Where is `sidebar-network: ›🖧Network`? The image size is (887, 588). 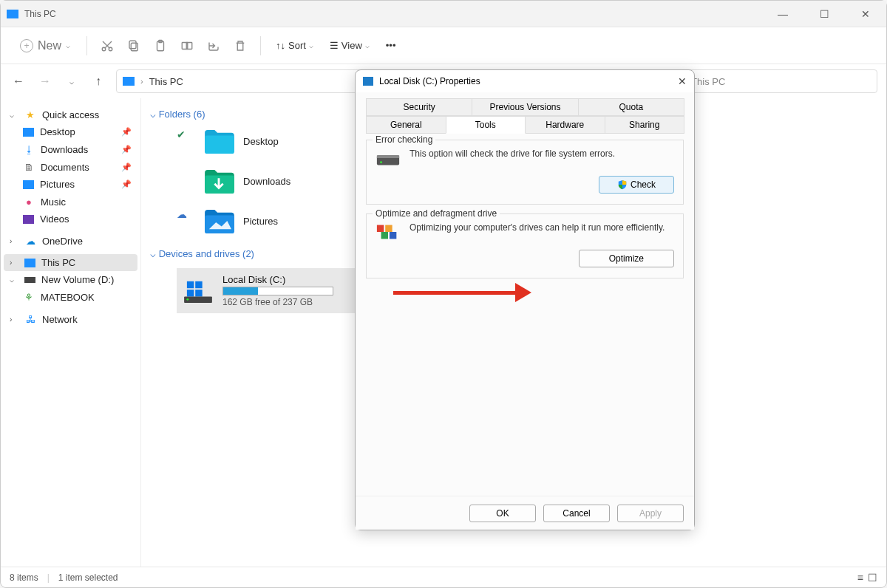 sidebar-network: ›🖧Network is located at coordinates (71, 319).